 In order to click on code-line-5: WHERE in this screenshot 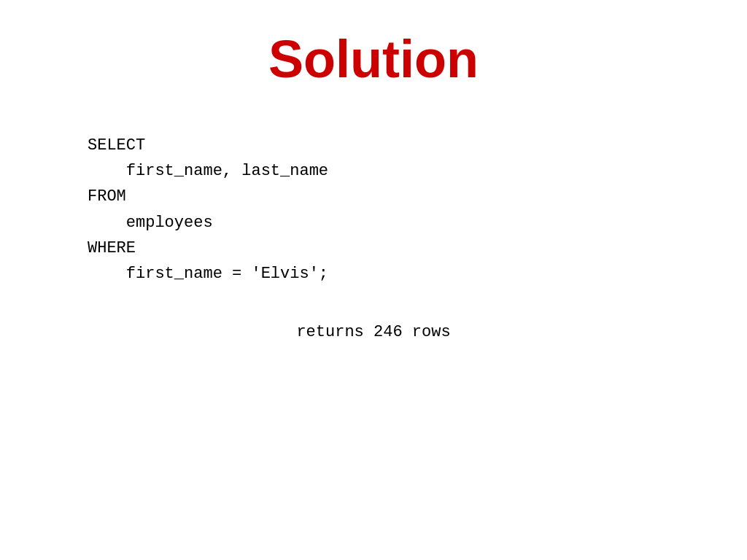, I will do `click(374, 248)`.